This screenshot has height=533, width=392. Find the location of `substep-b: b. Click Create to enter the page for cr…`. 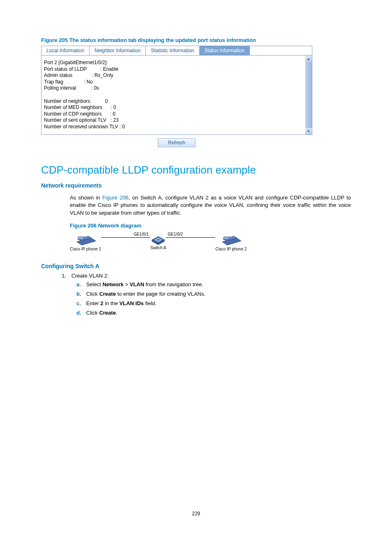

substep-b: b. Click Create to enter the page for cr… is located at coordinates (214, 294).